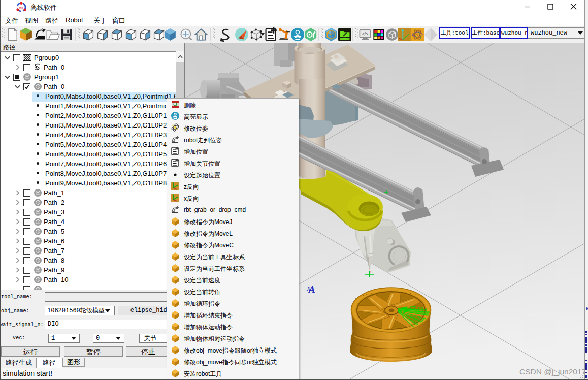 This screenshot has height=380, width=588. Describe the element at coordinates (309, 289) in the screenshot. I see `svg-text: X` at that location.